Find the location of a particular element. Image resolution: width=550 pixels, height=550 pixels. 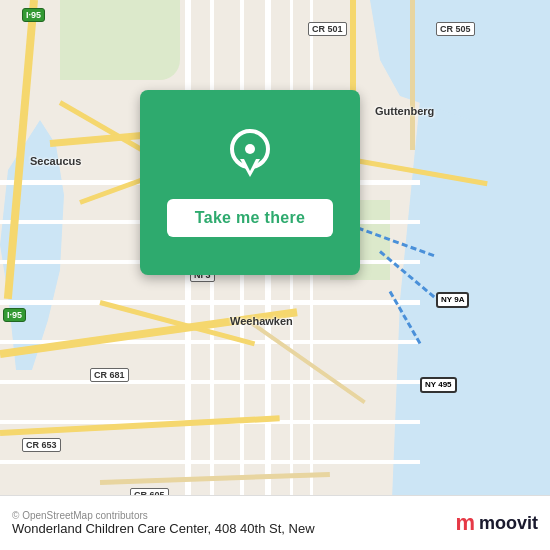

bottom-left: © OpenStreetMap contributors Wonderland … is located at coordinates (164, 523).